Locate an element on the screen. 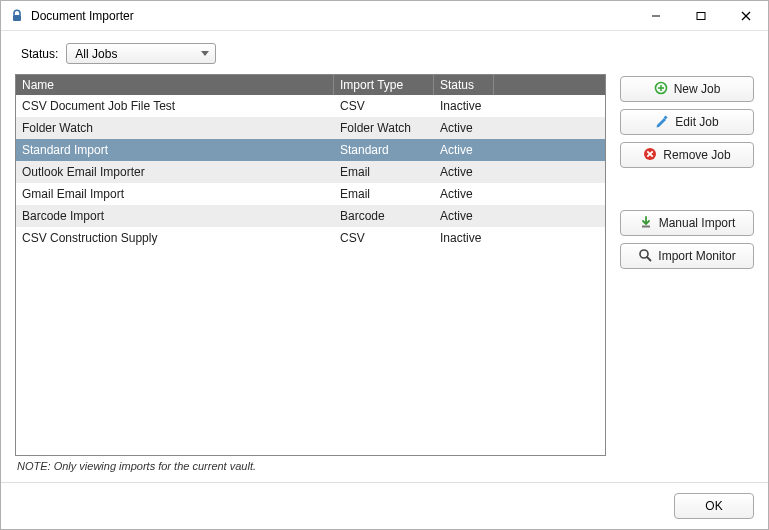 The width and height of the screenshot is (769, 530). window-title: Document Importer is located at coordinates (332, 16).